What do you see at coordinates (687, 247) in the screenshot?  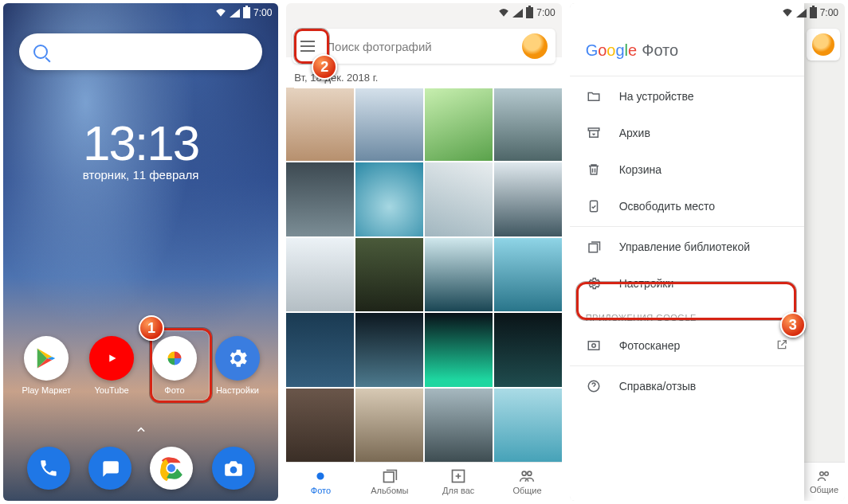 I see `drawer-item-library-management: Управление библиотекой` at bounding box center [687, 247].